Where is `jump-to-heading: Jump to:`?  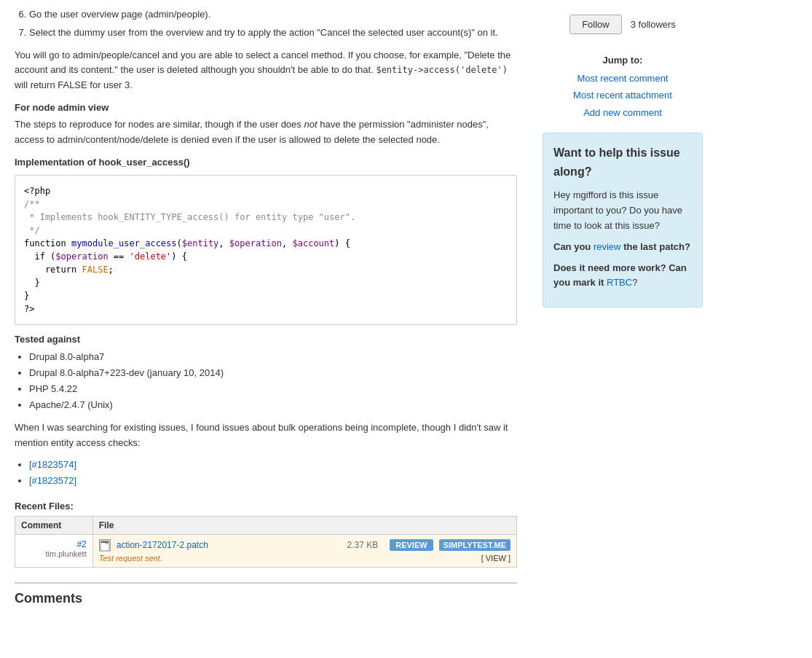
jump-to-heading: Jump to: is located at coordinates (623, 60).